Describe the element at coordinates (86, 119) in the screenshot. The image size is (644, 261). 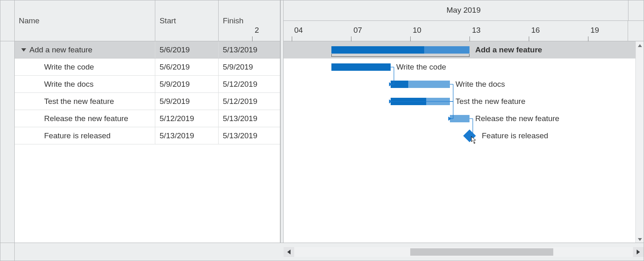
I see `task-name-text: Release the new feature` at that location.